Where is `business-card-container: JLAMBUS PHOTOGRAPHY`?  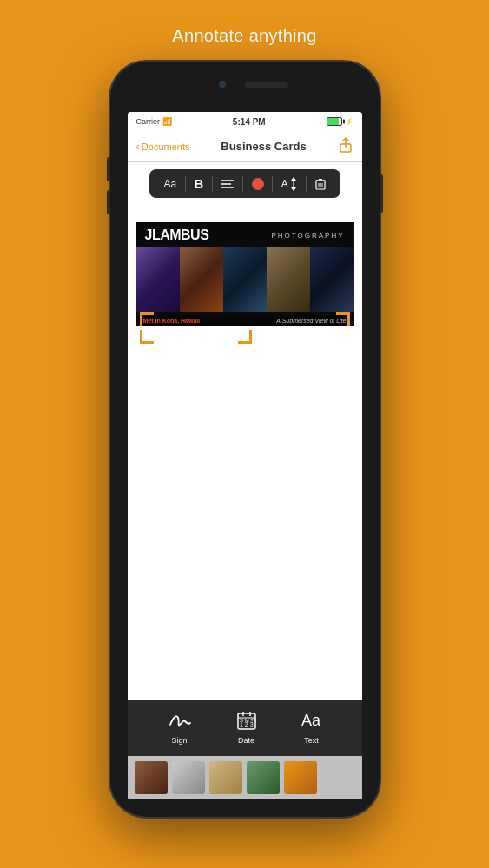
business-card-container: JLAMBUS PHOTOGRAPHY is located at coordinates (245, 283).